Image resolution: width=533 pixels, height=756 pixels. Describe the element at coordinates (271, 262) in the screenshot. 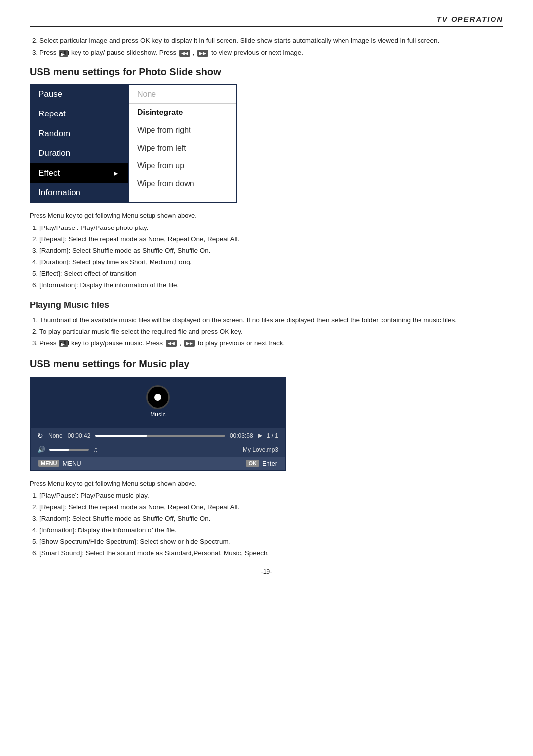

I see `photo-instr-4: [Duration]: Select play time as Short, M…` at that location.